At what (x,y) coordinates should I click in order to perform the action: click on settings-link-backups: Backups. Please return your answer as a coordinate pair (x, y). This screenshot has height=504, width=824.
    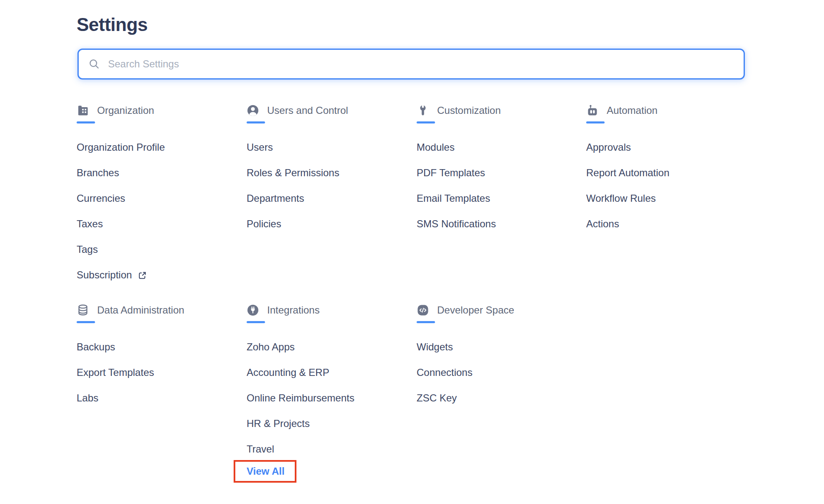
    Looking at the image, I should click on (157, 347).